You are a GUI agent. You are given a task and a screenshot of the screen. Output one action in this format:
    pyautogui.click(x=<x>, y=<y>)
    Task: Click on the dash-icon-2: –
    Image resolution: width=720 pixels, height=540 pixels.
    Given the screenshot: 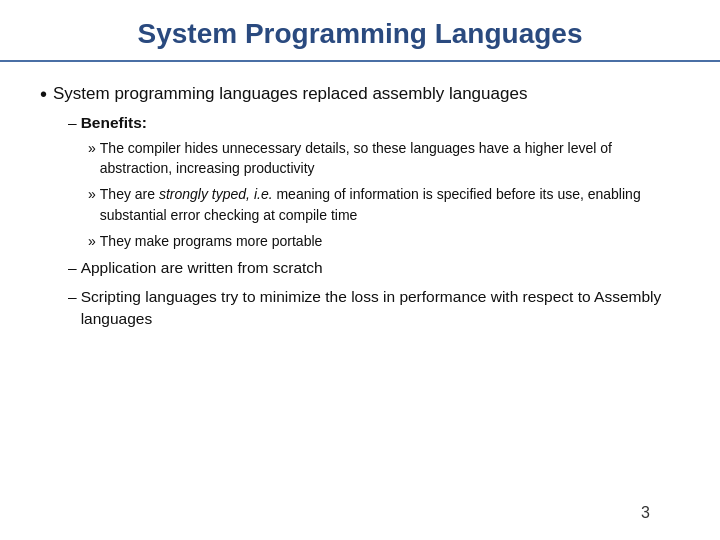 What is the action you would take?
    pyautogui.click(x=72, y=268)
    